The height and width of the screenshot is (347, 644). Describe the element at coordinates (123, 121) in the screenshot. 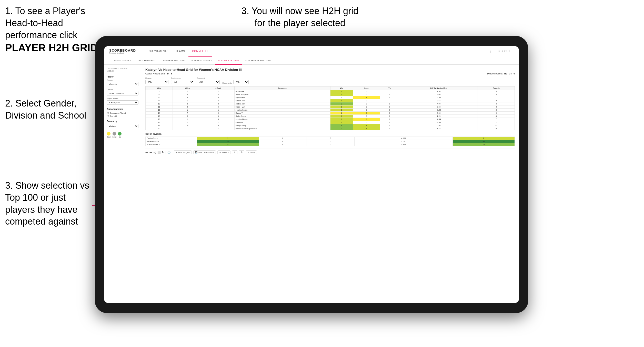

I see `colour-by-title: Colour by` at that location.